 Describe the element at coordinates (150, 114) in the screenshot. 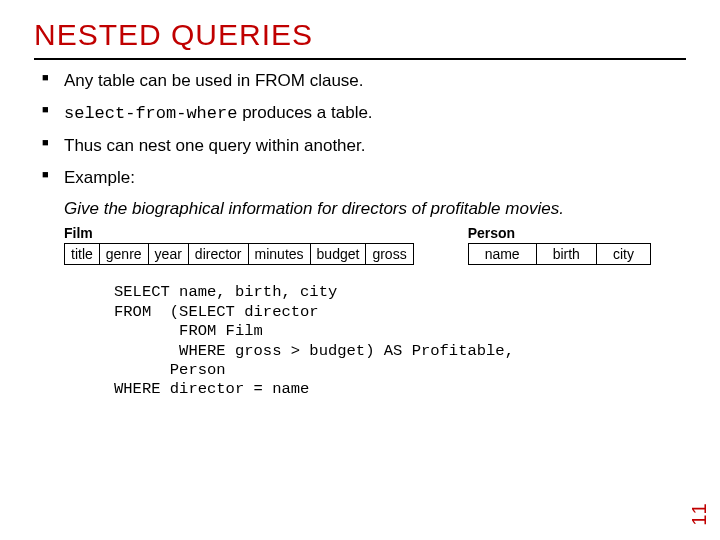

I see `inline-code: select-from-where` at that location.